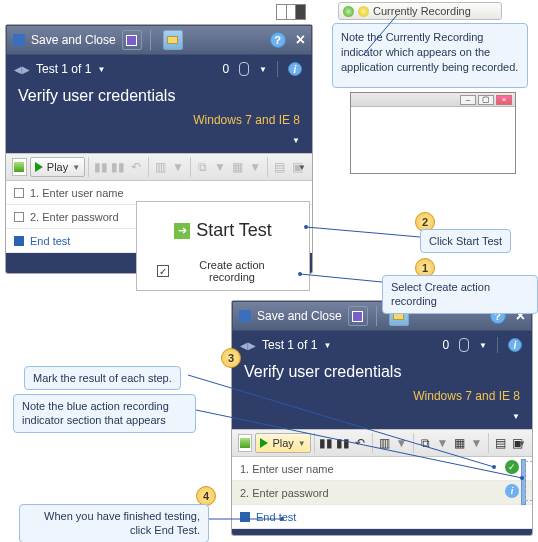 This screenshot has width=538, height=542. Describe the element at coordinates (433, 133) in the screenshot. I see `sample-app-window: – ▢ ×` at that location.